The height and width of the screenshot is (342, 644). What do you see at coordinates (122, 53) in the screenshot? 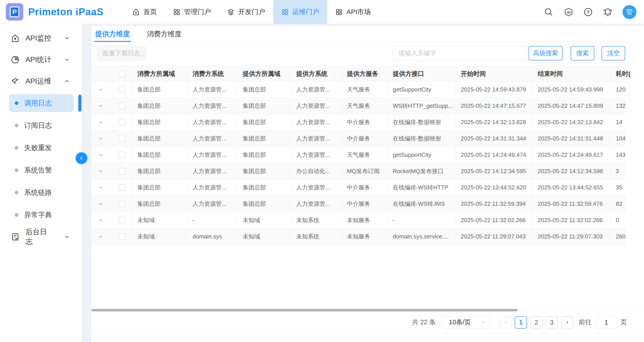
I see `batch-download-button: 批量下载日志` at bounding box center [122, 53].